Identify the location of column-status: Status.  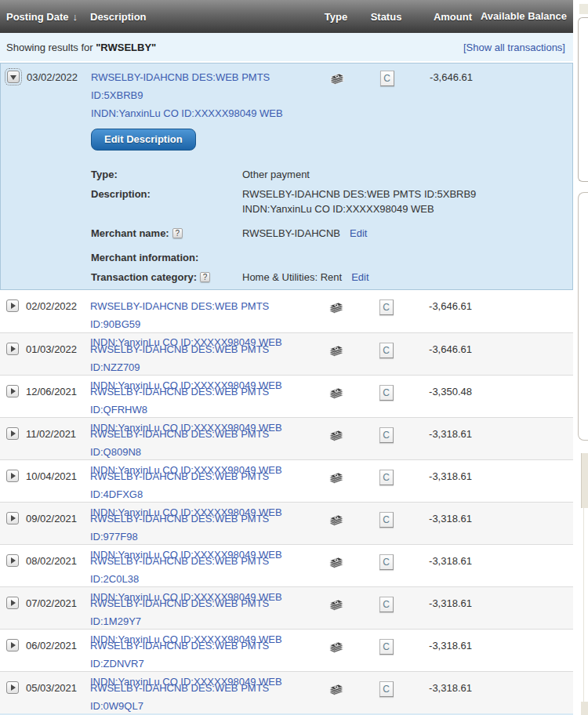
(386, 17).